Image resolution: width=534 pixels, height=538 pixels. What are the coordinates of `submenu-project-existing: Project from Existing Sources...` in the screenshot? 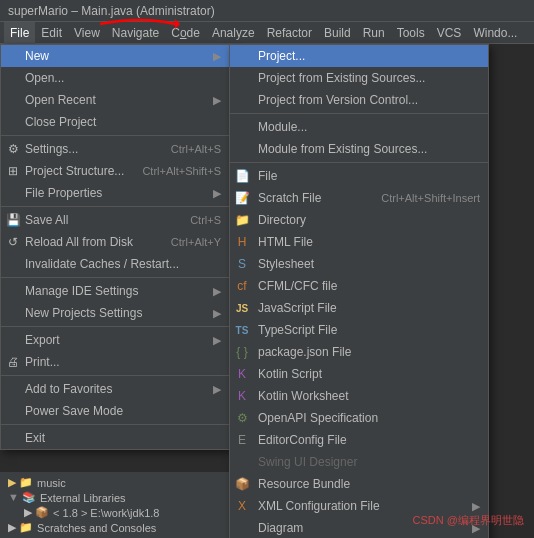 It's located at (359, 78).